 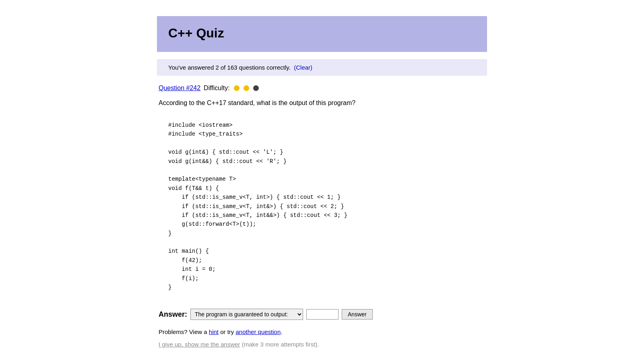 What do you see at coordinates (322, 34) in the screenshot?
I see `header-box: C++ Quiz` at bounding box center [322, 34].